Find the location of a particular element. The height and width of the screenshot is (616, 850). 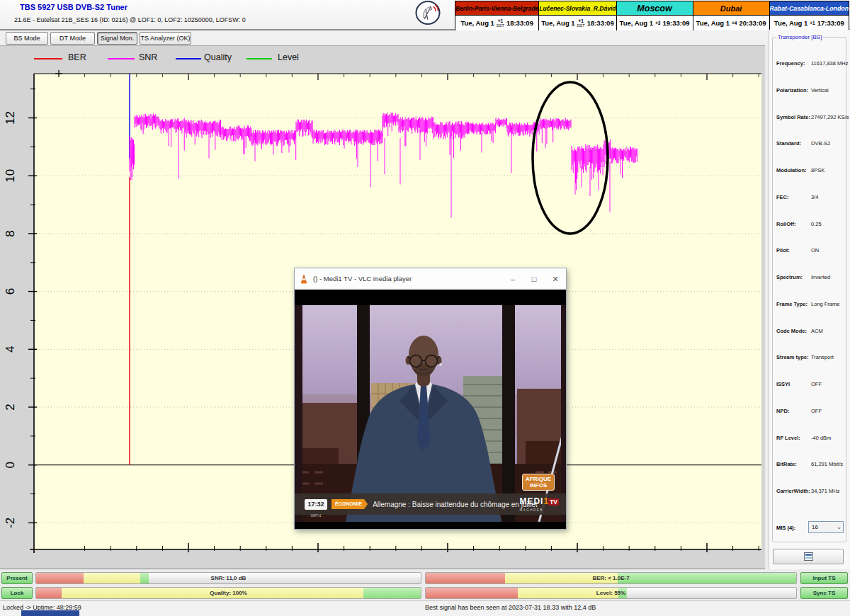

utc-offset: +1 is located at coordinates (812, 23).